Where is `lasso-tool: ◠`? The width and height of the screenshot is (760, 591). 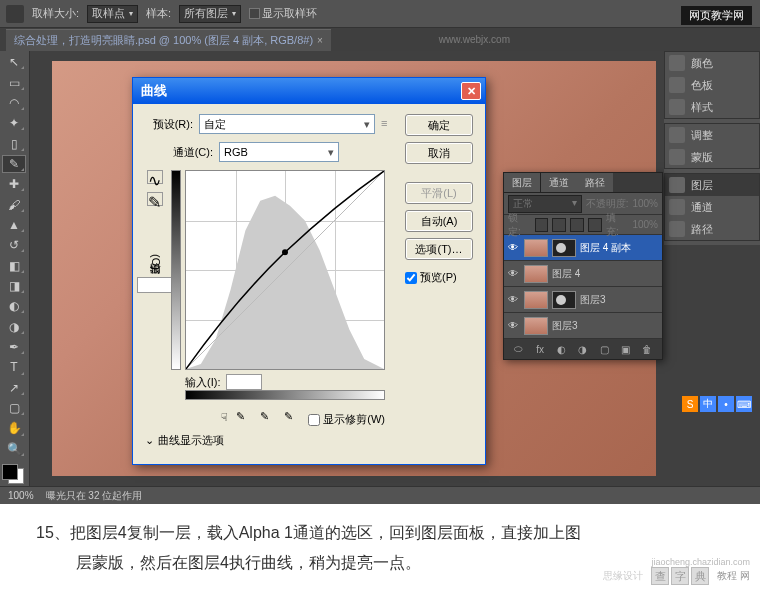 lasso-tool: ◠ is located at coordinates (14, 103).